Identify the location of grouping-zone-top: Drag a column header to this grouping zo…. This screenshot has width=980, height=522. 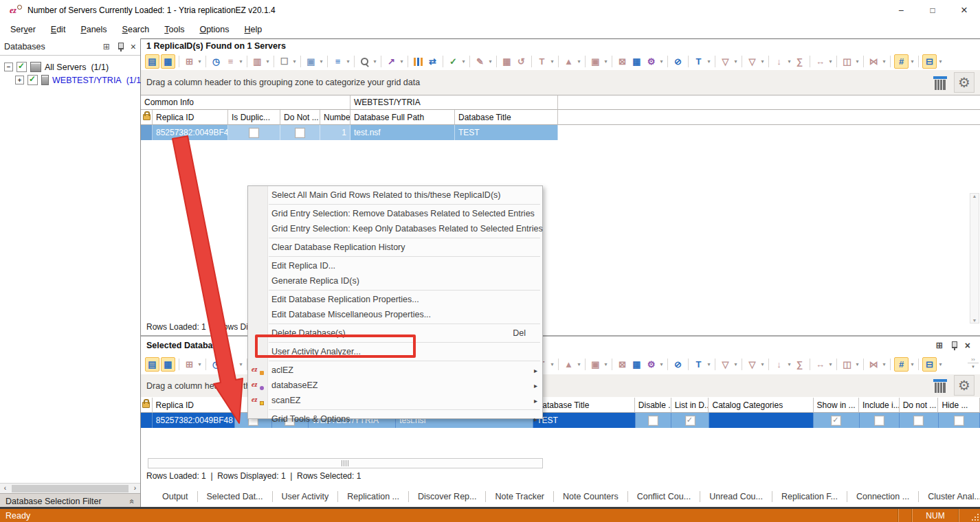
(561, 82).